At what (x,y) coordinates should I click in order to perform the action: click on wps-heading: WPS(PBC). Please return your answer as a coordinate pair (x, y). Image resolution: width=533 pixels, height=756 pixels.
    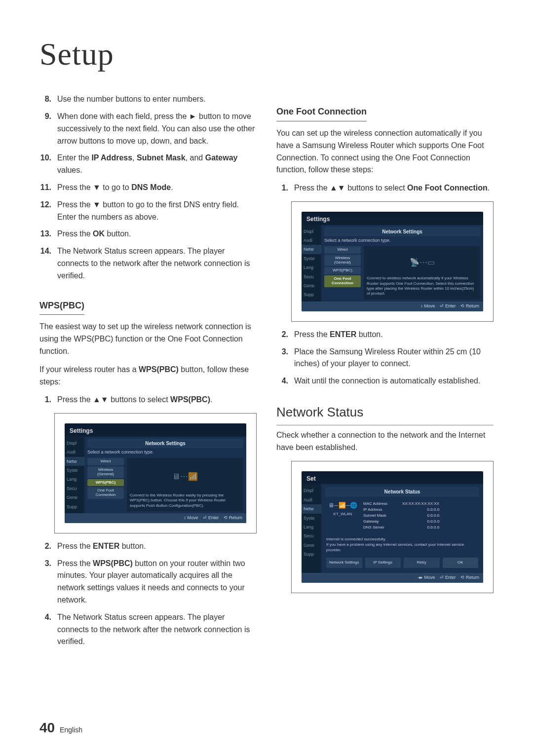
    Looking at the image, I should click on (62, 307).